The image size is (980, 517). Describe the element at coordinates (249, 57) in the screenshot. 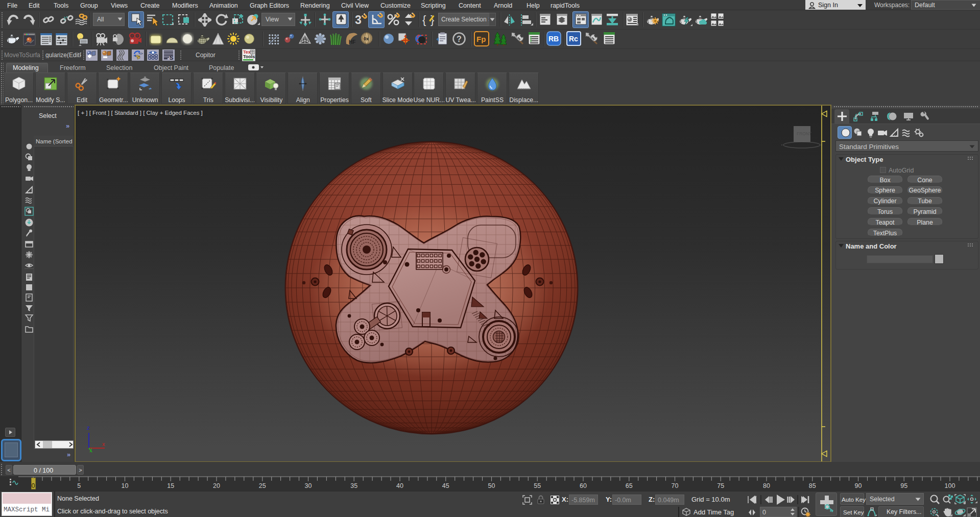

I see `svg-text: Tools` at that location.